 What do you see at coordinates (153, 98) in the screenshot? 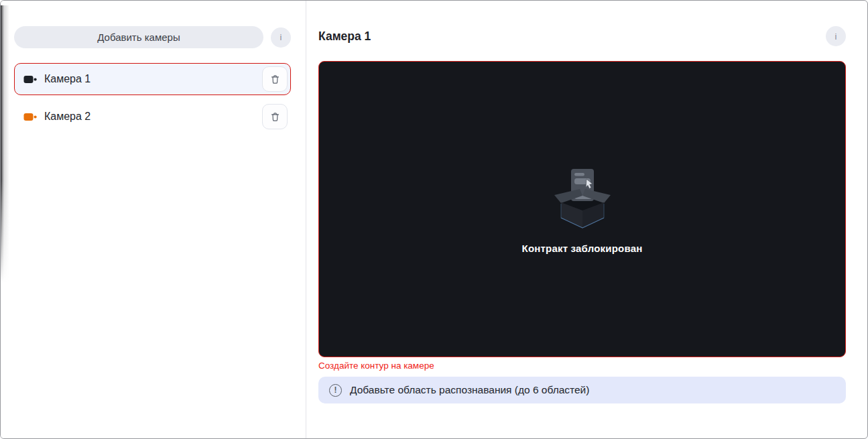
I see `camera-list: Камера 1 Камера 2` at bounding box center [153, 98].